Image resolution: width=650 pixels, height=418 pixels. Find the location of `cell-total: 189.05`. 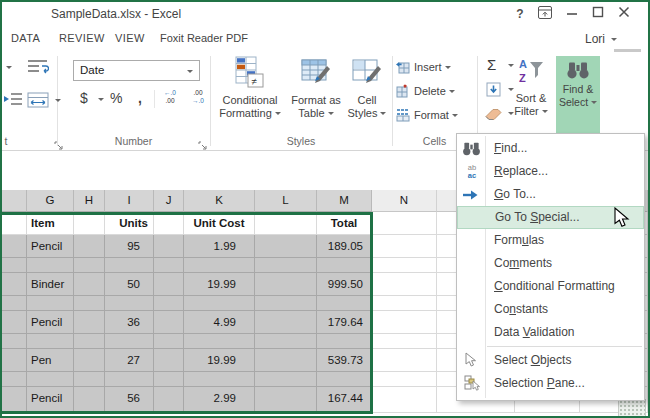

cell-total: 189.05 is located at coordinates (344, 246).